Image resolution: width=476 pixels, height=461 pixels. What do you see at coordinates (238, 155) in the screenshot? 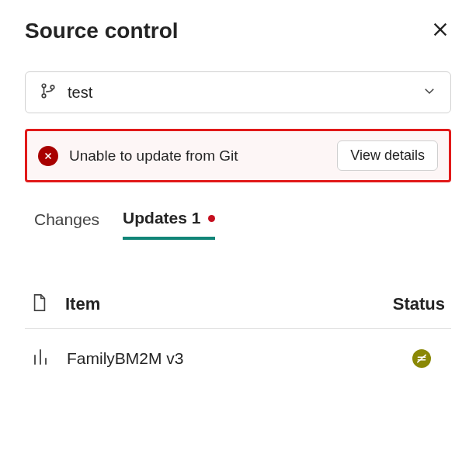
I see `error-alert: Unable to update from Git View details` at bounding box center [238, 155].